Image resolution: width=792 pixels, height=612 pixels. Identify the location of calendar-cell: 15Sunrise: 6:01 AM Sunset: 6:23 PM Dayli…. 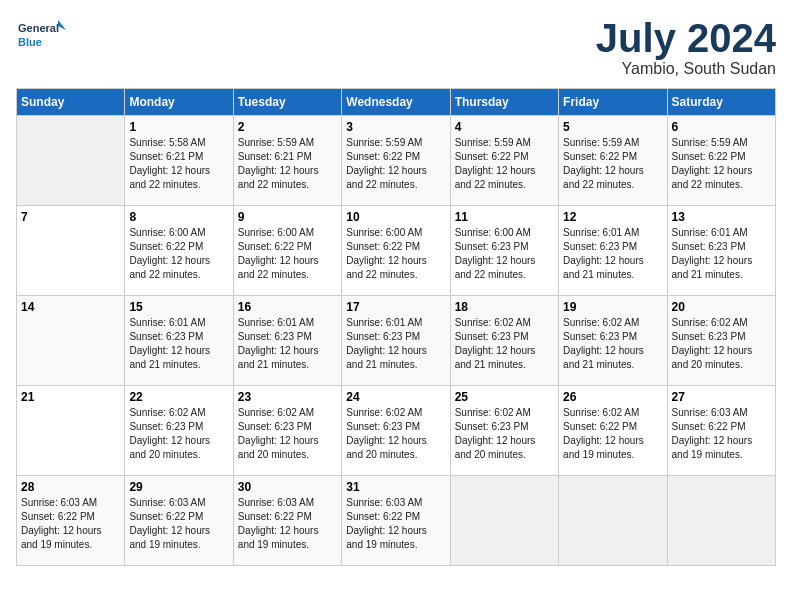
(179, 341).